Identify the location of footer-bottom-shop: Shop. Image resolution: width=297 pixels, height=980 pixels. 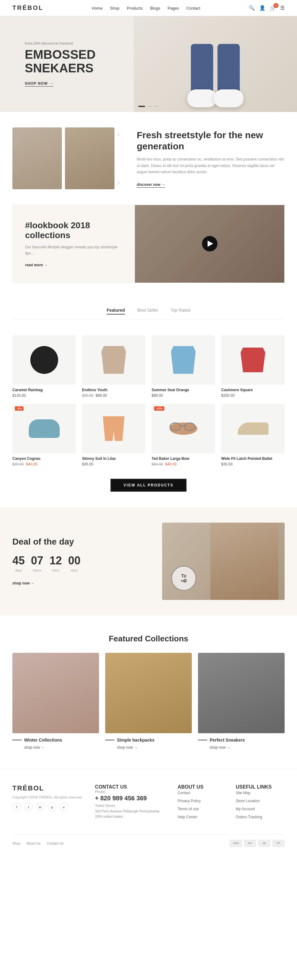
(16, 843).